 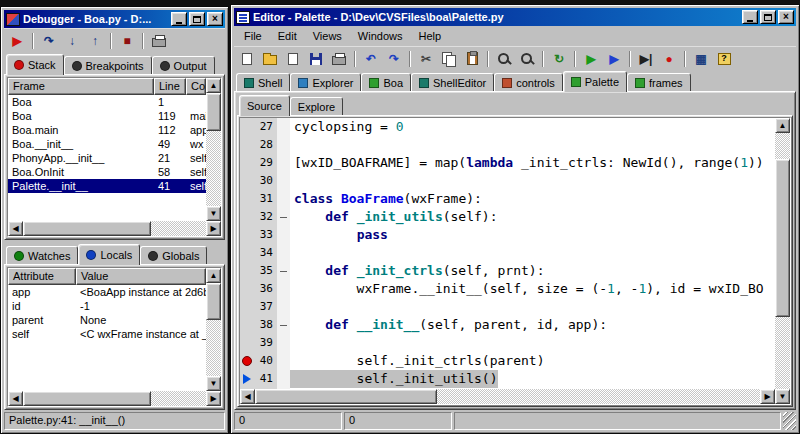 I want to click on locals-rows: app<BoaApp instance at 2d6b49id-1parentN…, so click(x=107, y=338).